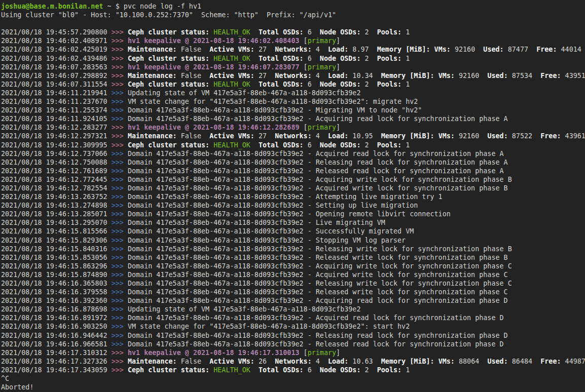 The width and height of the screenshot is (585, 392). What do you see at coordinates (293, 93) in the screenshot?
I see `log-line: 2021/08/18 19:46:11.219941 >>> Updating …` at bounding box center [293, 93].